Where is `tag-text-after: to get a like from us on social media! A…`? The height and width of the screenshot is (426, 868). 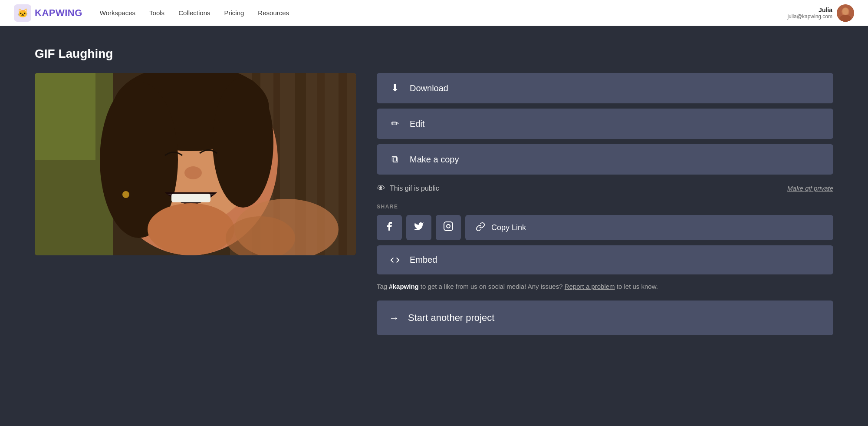 tag-text-after: to get a like from us on social media! A… is located at coordinates (492, 287).